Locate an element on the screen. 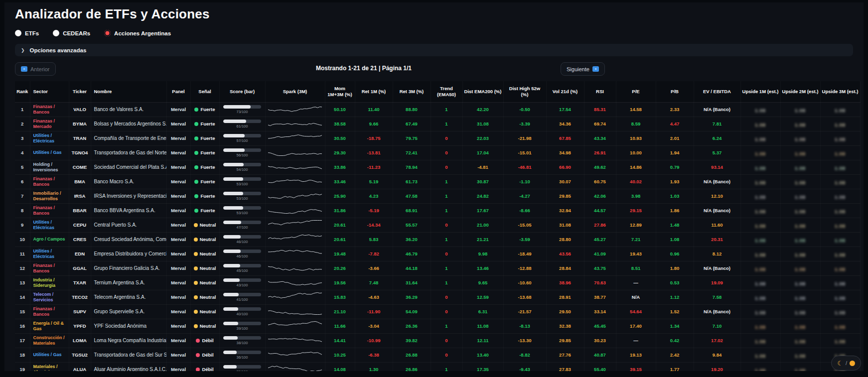 The height and width of the screenshot is (377, 868). column-header-8: Spark (3M) is located at coordinates (295, 92).